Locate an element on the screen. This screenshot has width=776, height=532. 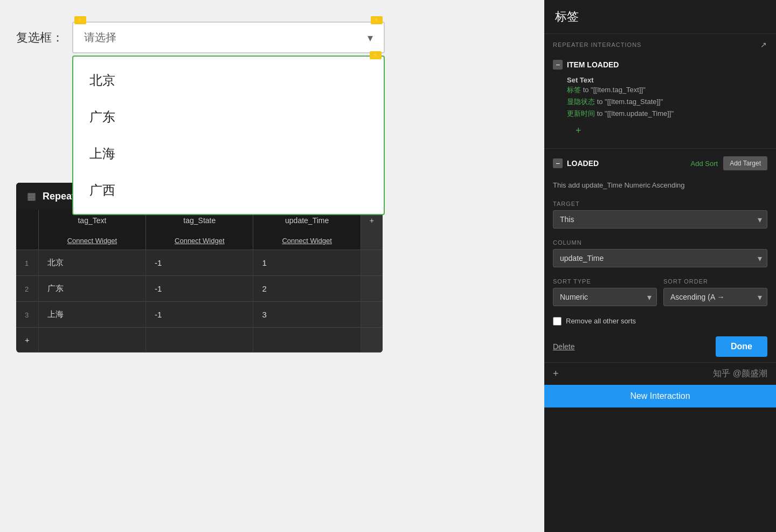
tag-text-detail: 标签 to "[[Item.tag_Text]]" is located at coordinates (667, 90).